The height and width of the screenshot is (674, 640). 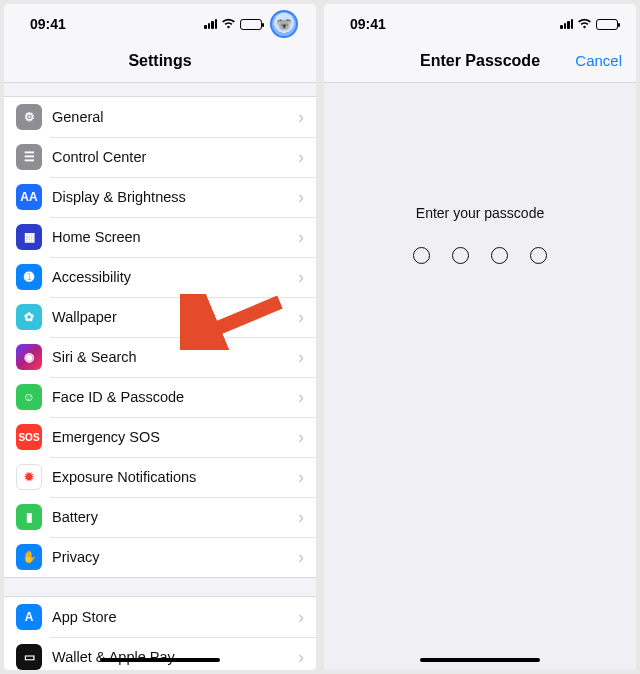 What do you see at coordinates (29, 277) in the screenshot?
I see `access-icon: ➊` at bounding box center [29, 277].